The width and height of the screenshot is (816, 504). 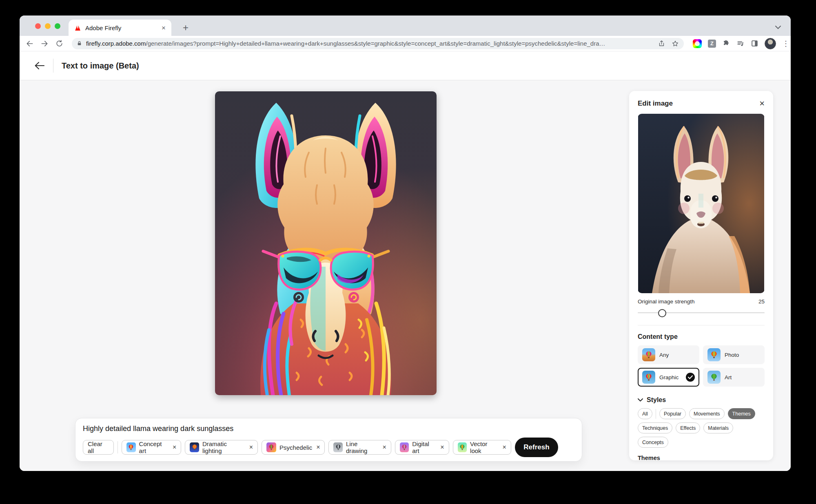 What do you see at coordinates (116, 43) in the screenshot?
I see `url-domain: firefly.corp.adobe.com` at bounding box center [116, 43].